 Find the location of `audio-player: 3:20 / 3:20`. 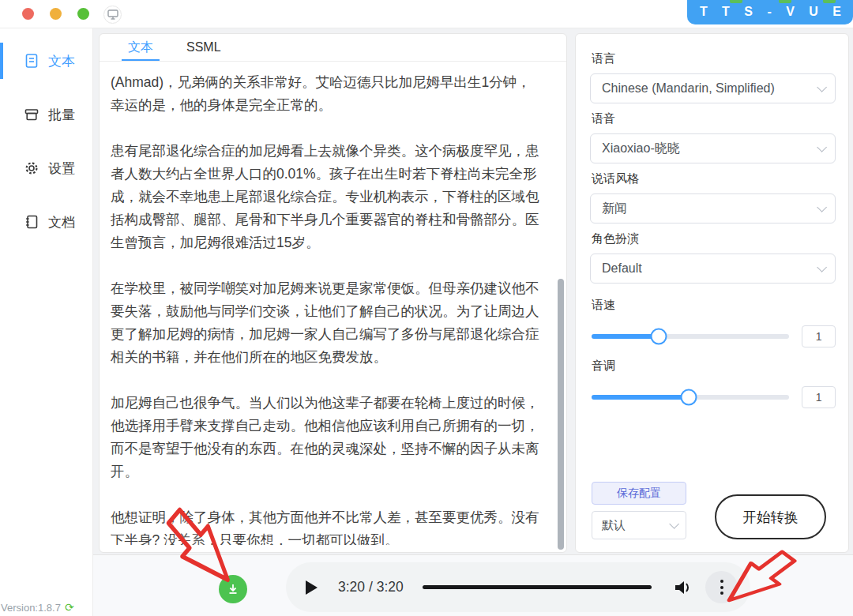

audio-player: 3:20 / 3:20 is located at coordinates (518, 588).